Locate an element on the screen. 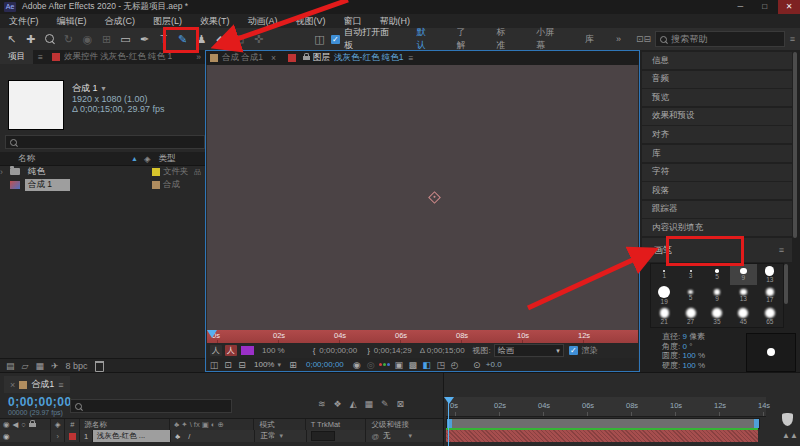  pickwhip-icon: @ is located at coordinates (375, 436).